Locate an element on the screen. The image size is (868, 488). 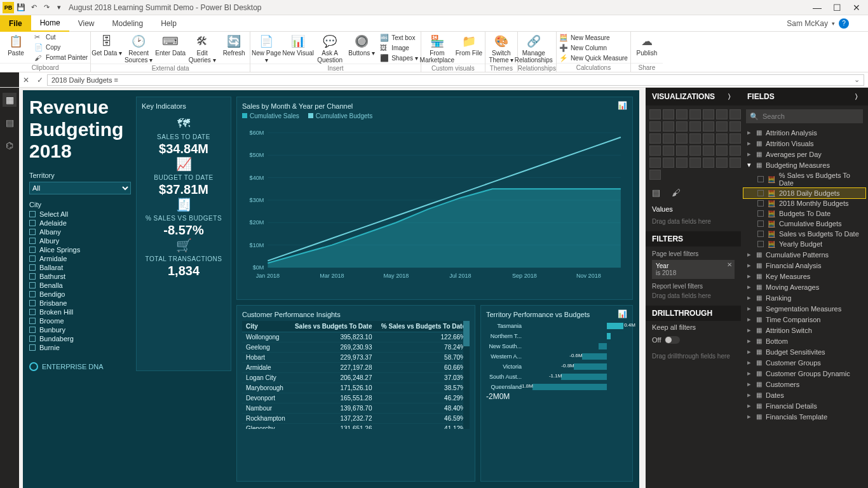
drill-placeholder: Drag drillthrough fields here is located at coordinates (693, 356).